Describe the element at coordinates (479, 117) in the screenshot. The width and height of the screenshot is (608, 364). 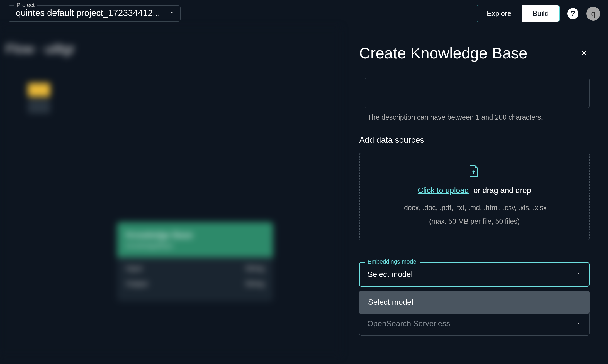
I see `description-helper: The description can have between 1 and 2…` at that location.